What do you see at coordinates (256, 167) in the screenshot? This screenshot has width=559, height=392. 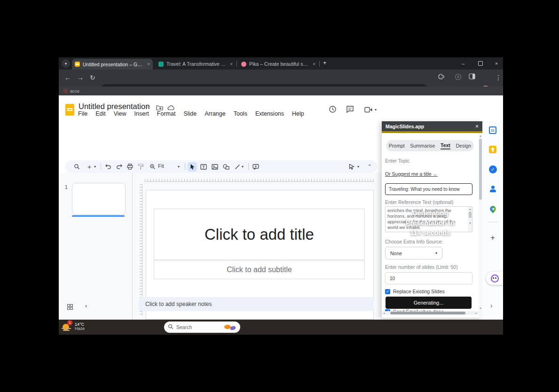 I see `insert-comment-icon` at bounding box center [256, 167].